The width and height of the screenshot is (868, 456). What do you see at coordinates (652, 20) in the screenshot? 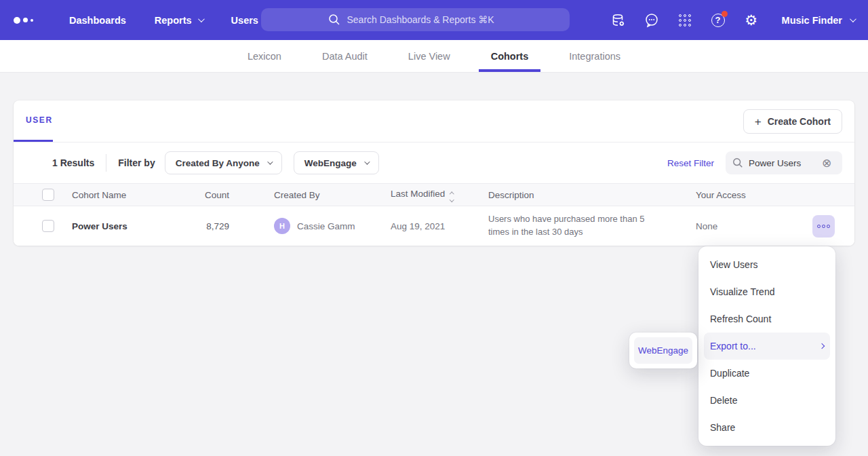
I see `feedback-chat-icon` at bounding box center [652, 20].